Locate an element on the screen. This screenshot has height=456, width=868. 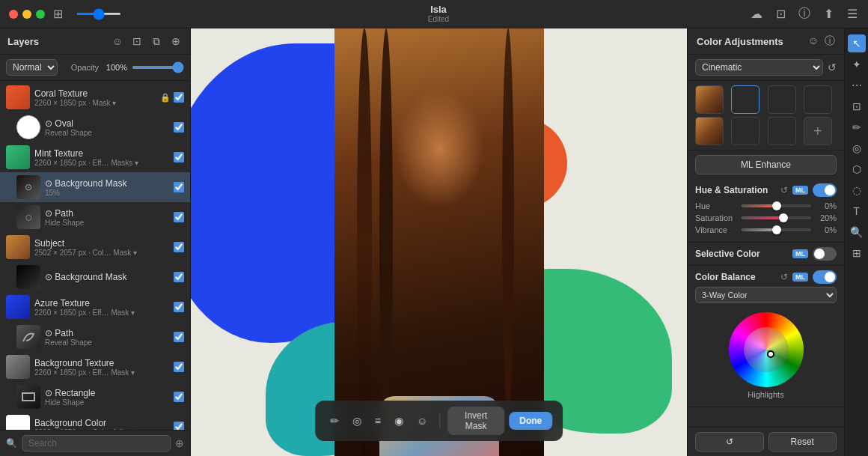
hue-slider-thumb is located at coordinates (777, 206).